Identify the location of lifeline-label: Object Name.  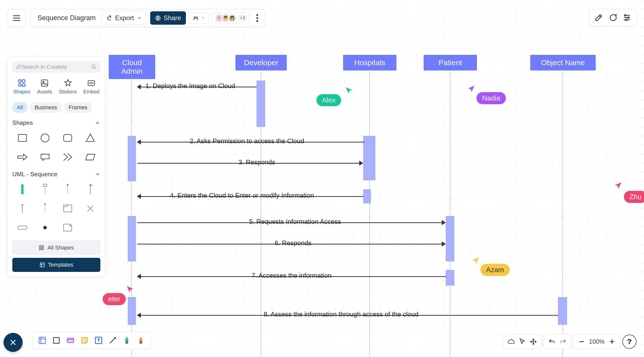
(563, 62).